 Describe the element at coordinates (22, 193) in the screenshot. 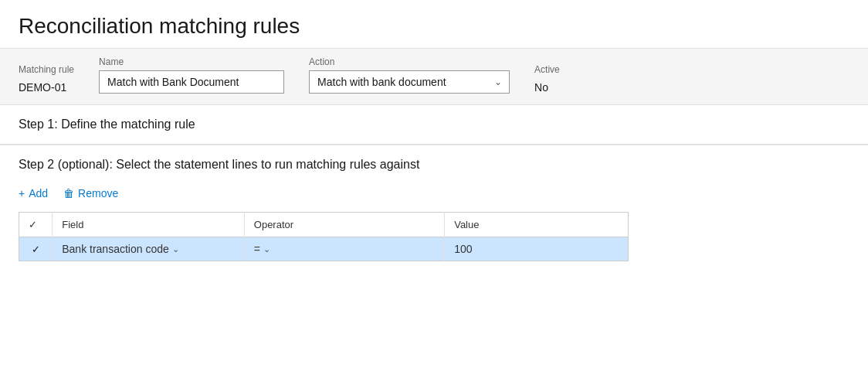

I see `add-icon: +` at that location.